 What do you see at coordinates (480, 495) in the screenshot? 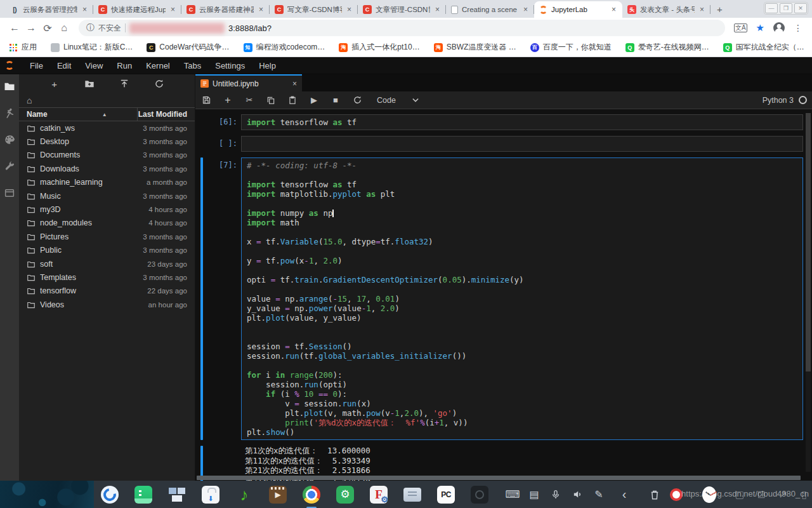
I see `dark-app-icon` at bounding box center [480, 495].